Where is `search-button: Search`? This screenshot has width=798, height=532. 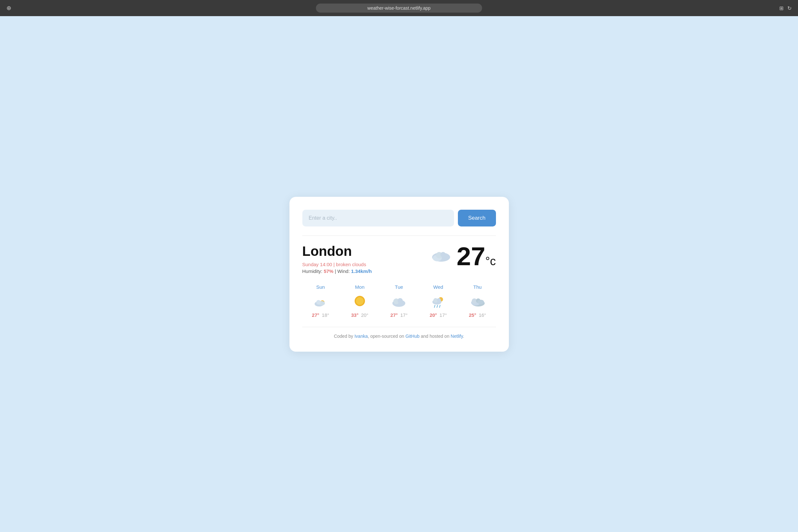 search-button: Search is located at coordinates (477, 218).